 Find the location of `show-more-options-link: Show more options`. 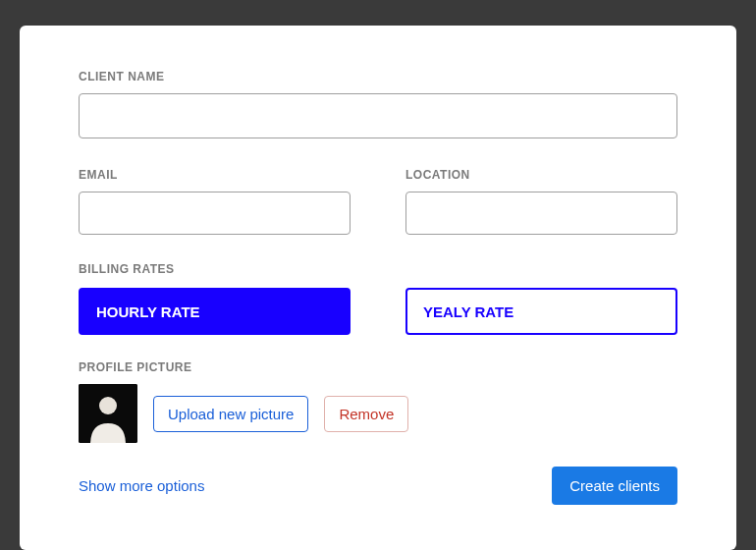

show-more-options-link: Show more options is located at coordinates (141, 485).